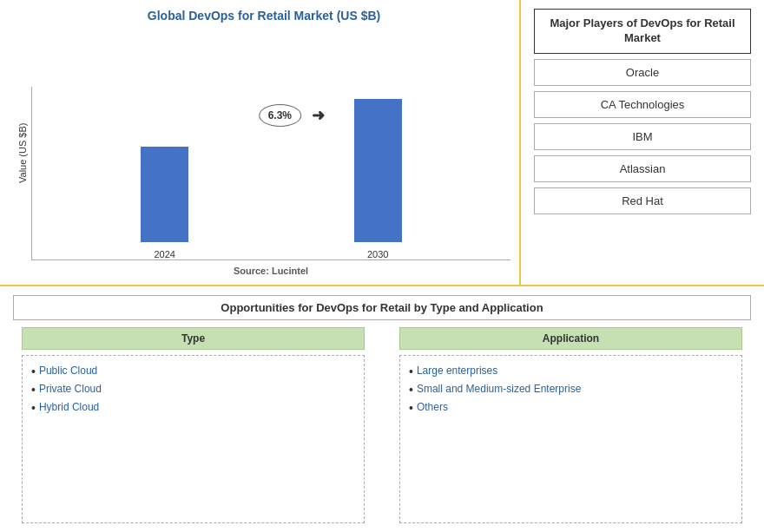 The height and width of the screenshot is (532, 764). I want to click on player-ca-technologies: CA Technologies, so click(642, 104).